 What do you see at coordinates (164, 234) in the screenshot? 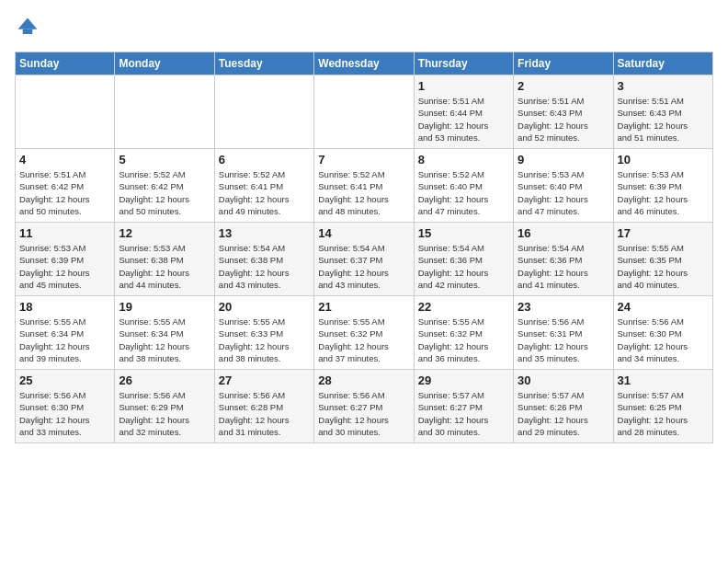
I see `day-number: 12` at bounding box center [164, 234].